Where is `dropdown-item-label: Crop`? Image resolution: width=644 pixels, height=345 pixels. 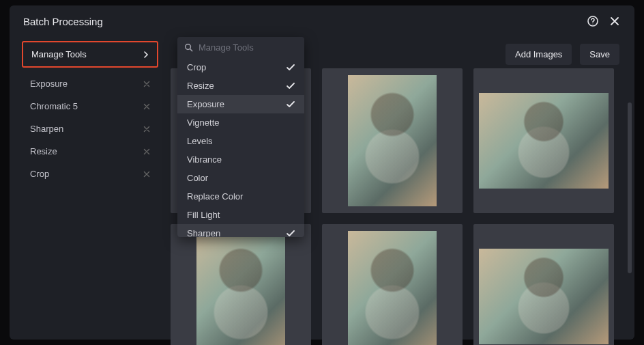
dropdown-item-label: Crop is located at coordinates (196, 67).